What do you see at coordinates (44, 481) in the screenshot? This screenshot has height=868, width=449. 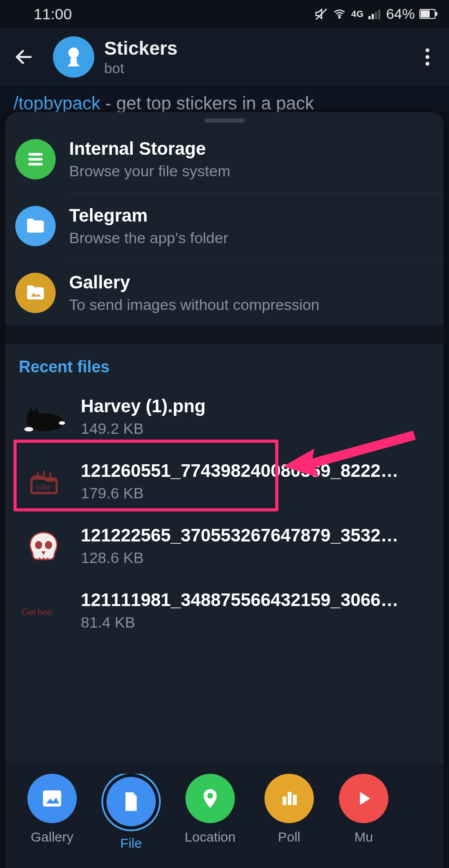 I see `file-thumbnail: cake` at bounding box center [44, 481].